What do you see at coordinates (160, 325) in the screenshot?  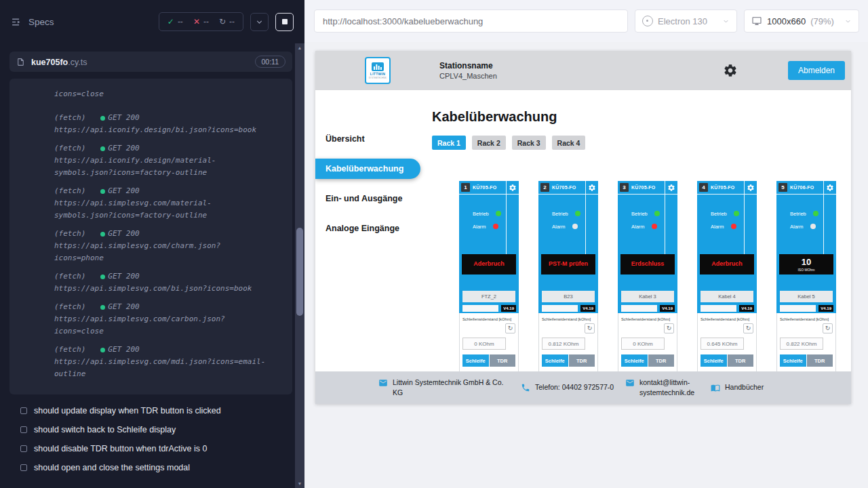 I see `request-url: https://api.simplesvg.com/carbon.json?ic…` at bounding box center [160, 325].